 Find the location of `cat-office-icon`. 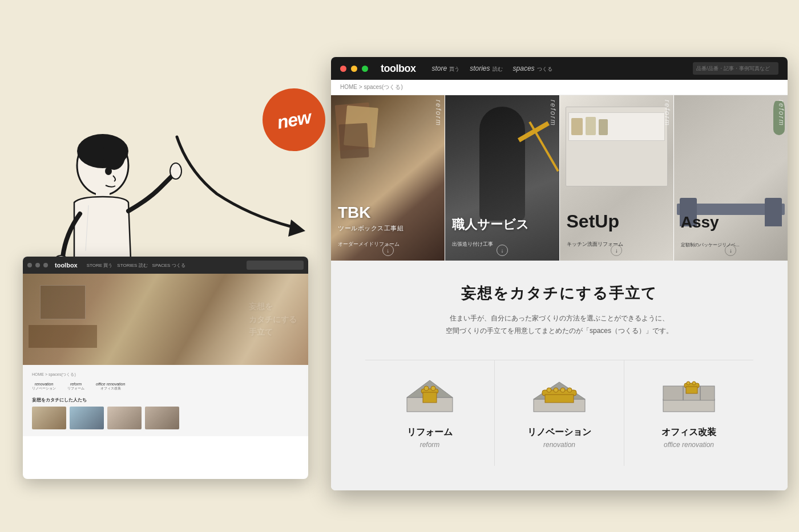

cat-office-icon is located at coordinates (689, 397).